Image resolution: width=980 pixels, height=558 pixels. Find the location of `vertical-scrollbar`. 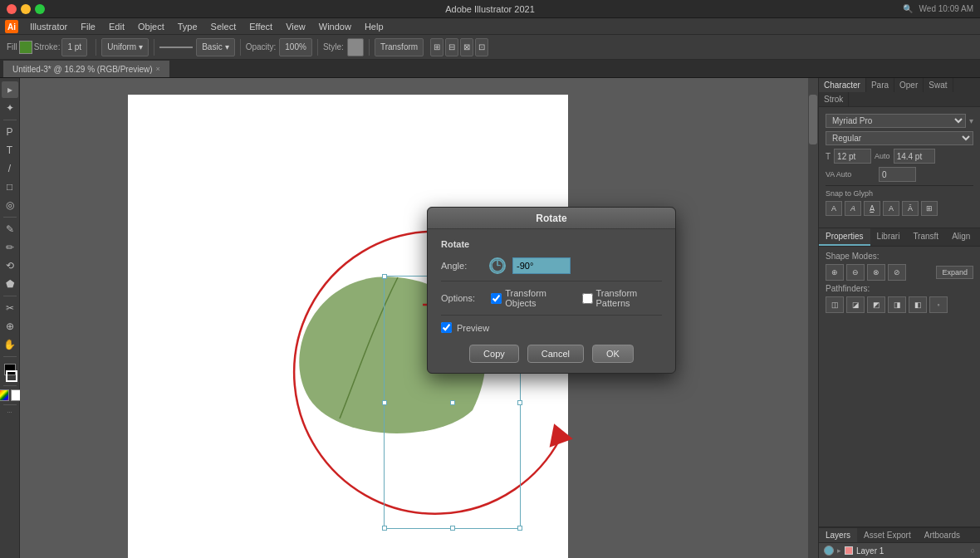

vertical-scrollbar is located at coordinates (813, 318).